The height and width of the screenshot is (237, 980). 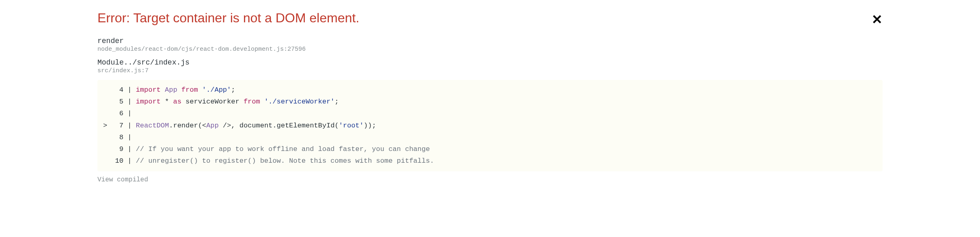 I want to click on code-line: 6 |, so click(x=490, y=114).